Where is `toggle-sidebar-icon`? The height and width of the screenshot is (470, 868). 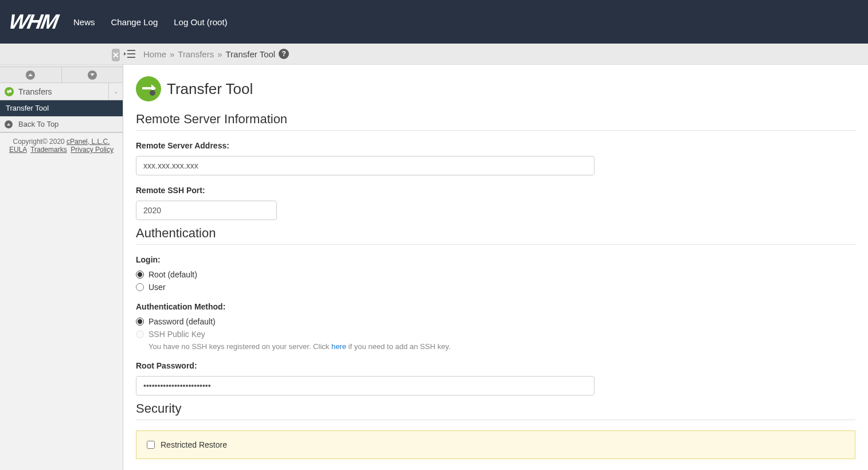
toggle-sidebar-icon is located at coordinates (130, 54).